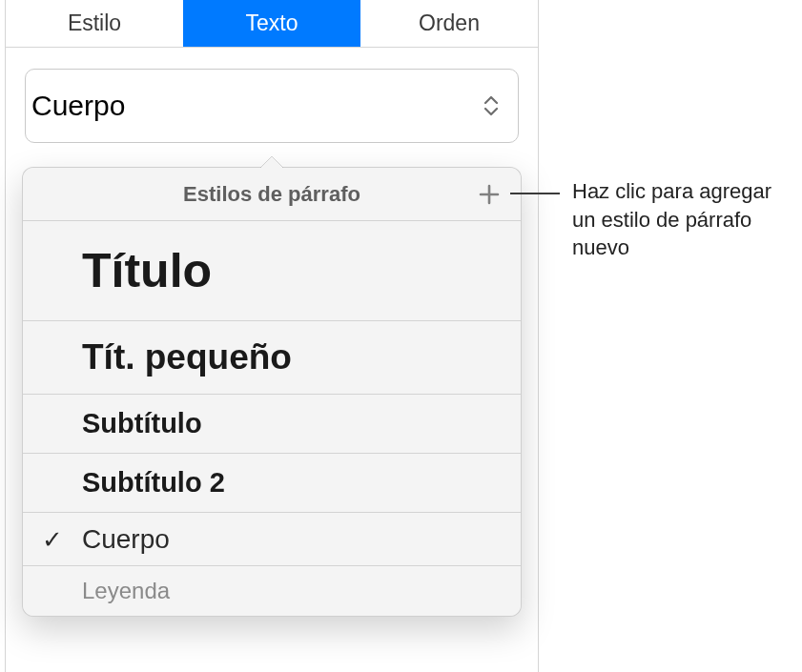 The height and width of the screenshot is (672, 802). Describe the element at coordinates (126, 591) in the screenshot. I see `style-item-label: Leyenda` at that location.